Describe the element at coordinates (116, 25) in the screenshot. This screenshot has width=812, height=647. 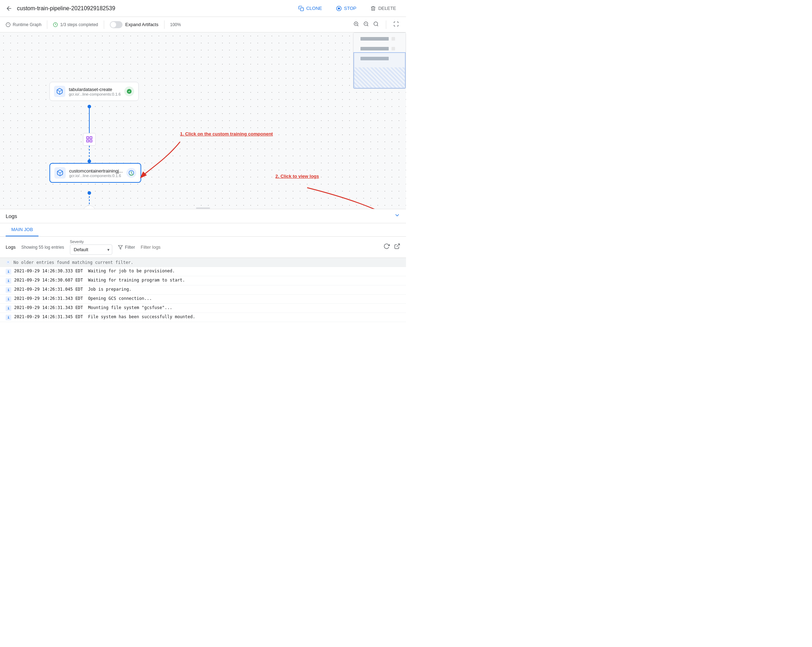
I see `toggle-switch` at that location.